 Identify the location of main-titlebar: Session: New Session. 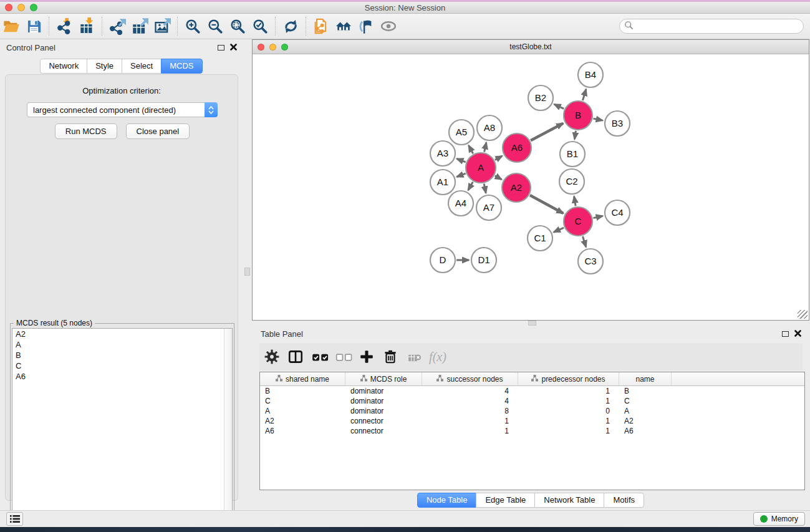
(405, 7).